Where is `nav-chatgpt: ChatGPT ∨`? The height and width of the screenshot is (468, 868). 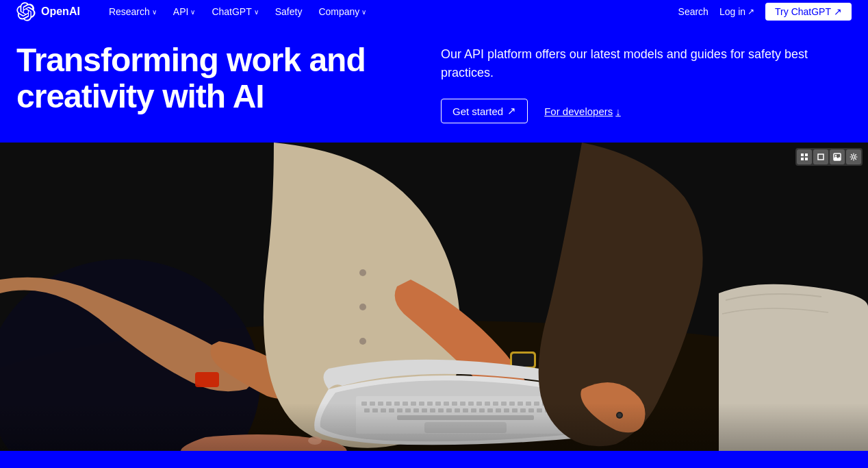
nav-chatgpt: ChatGPT ∨ is located at coordinates (235, 12).